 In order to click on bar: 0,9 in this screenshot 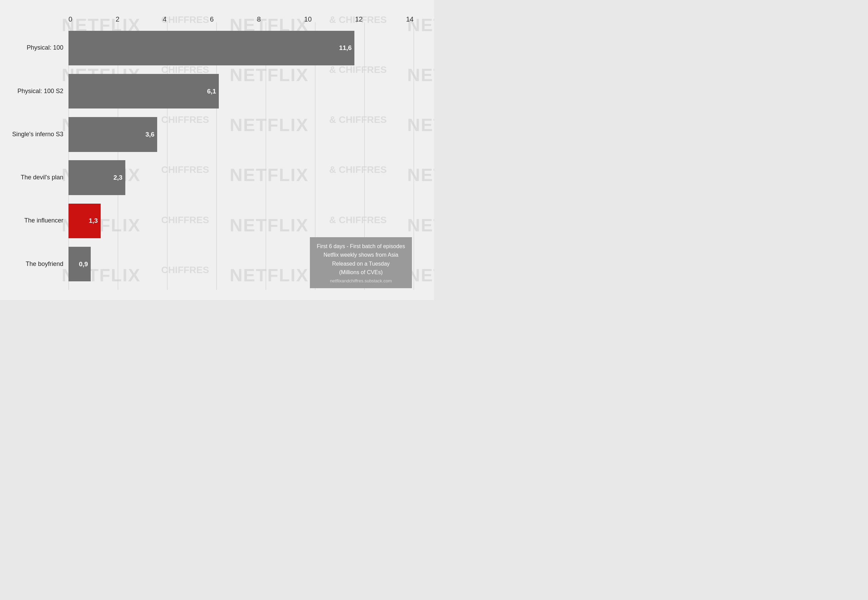, I will do `click(80, 264)`.